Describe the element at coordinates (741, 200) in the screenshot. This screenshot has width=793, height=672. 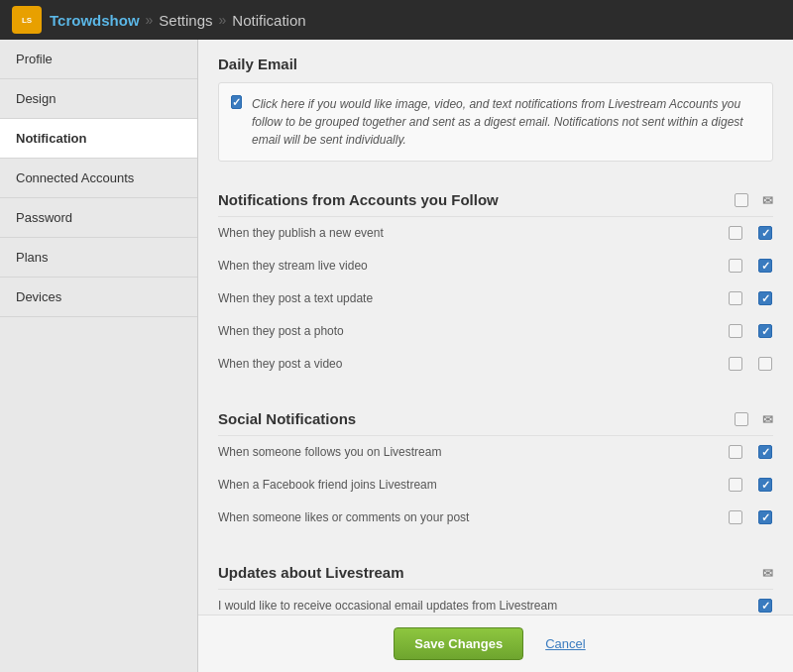
I see `notifications-push-header-icon` at that location.